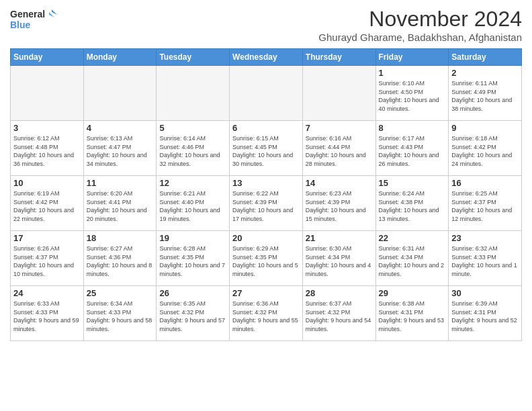 The width and height of the screenshot is (532, 411). Describe the element at coordinates (120, 261) in the screenshot. I see `day-info: Sunrise: 6:27 AM Sunset: 4:36 PM Dayligh…` at that location.